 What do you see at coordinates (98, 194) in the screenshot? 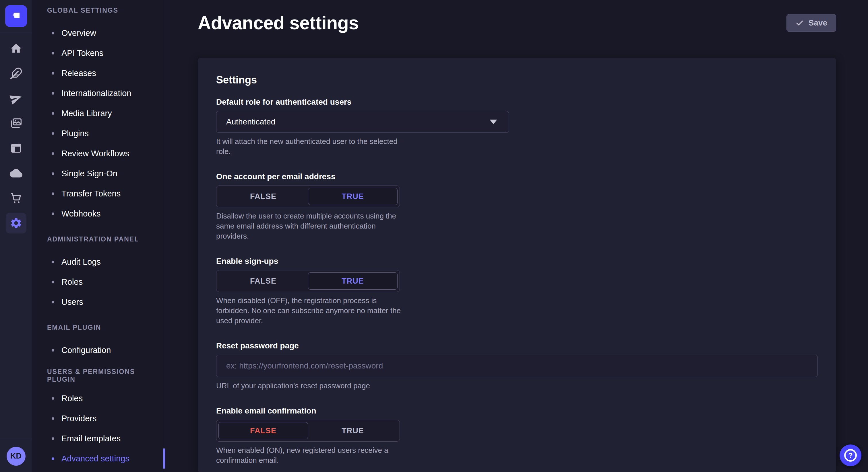
I see `subnav-item-transfer-tokens: Transfer Tokens` at bounding box center [98, 194].